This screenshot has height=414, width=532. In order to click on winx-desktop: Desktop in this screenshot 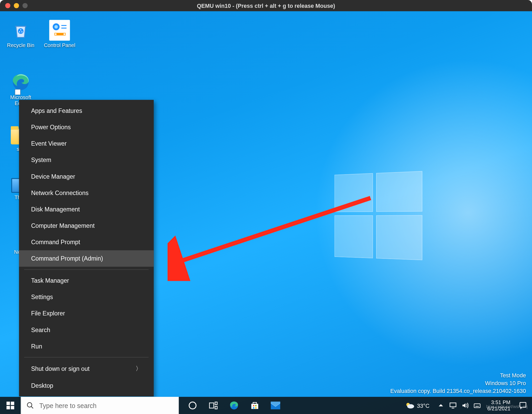, I will do `click(86, 385)`.